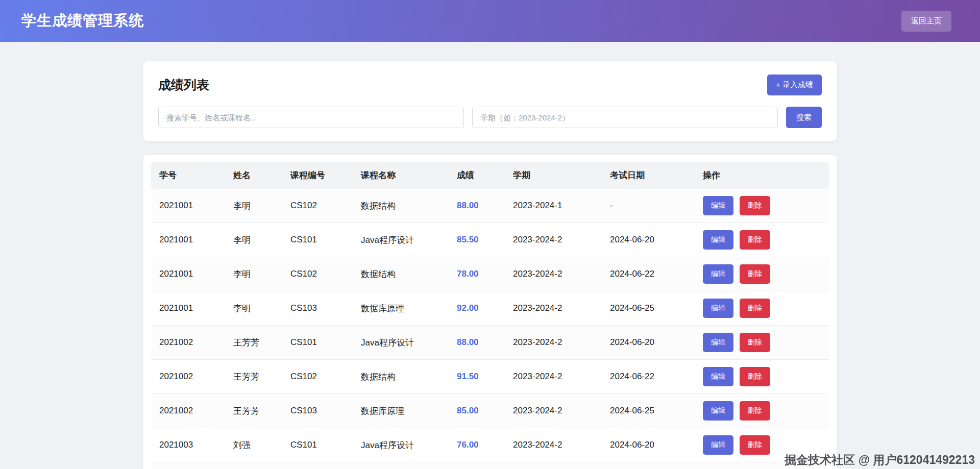  I want to click on table-row: 2021001 李明 CS102 数据结构 78.00 2023-2024-2 …, so click(490, 275).